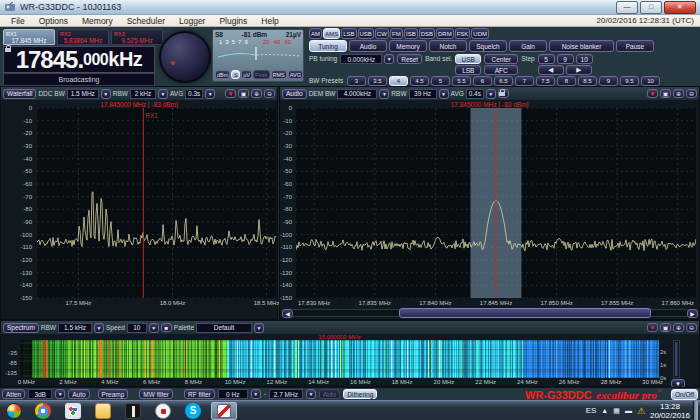 Image resolution: width=700 pixels, height=420 pixels. What do you see at coordinates (193, 411) in the screenshot?
I see `taskbar-skype-icon: S` at bounding box center [193, 411].